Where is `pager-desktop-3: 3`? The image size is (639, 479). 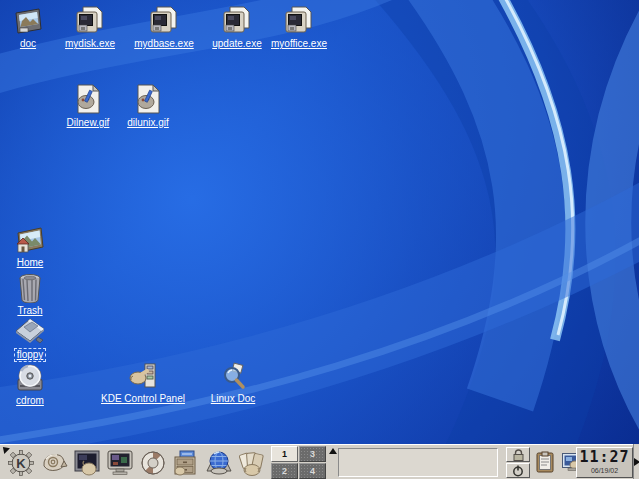
pager-desktop-3: 3 is located at coordinates (312, 454).